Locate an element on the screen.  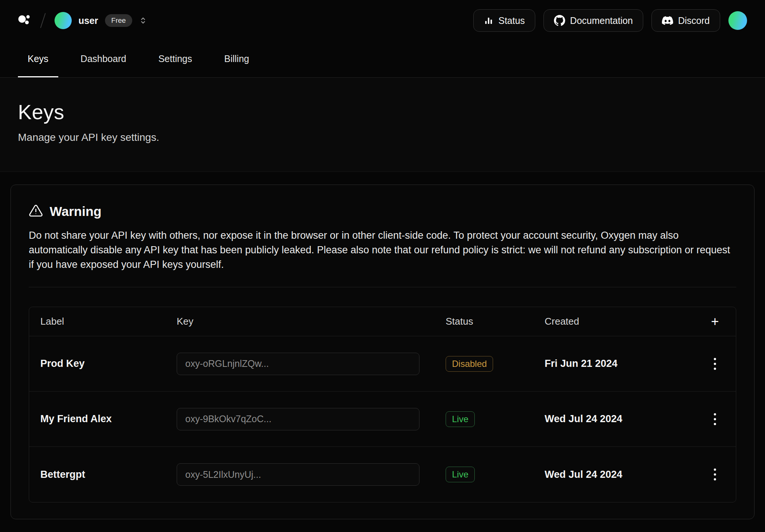
bar-chart-icon is located at coordinates (489, 21).